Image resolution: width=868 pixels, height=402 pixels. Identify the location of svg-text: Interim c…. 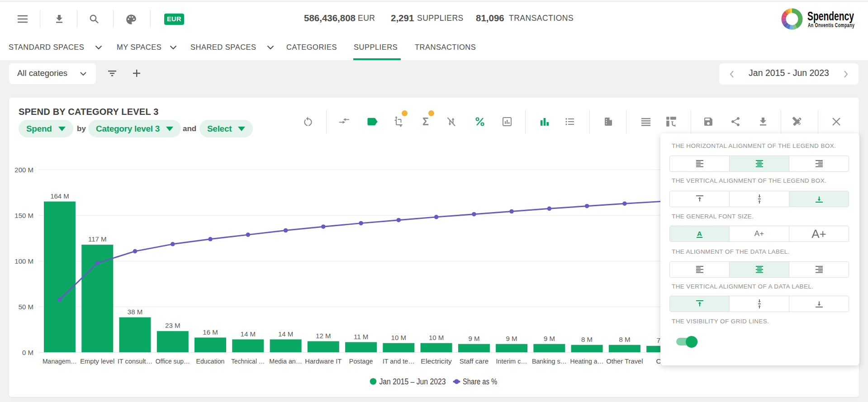
(512, 361).